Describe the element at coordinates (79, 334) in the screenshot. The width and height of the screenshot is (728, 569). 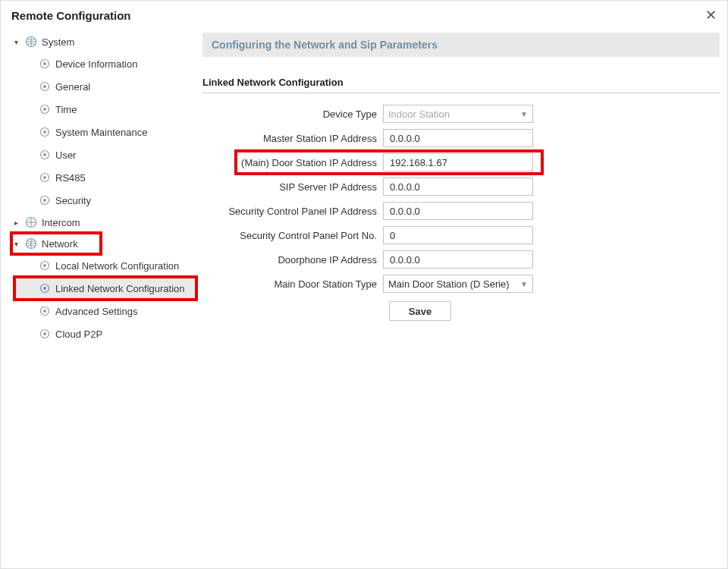
I see `sidebar-item-label: Cloud P2P` at that location.